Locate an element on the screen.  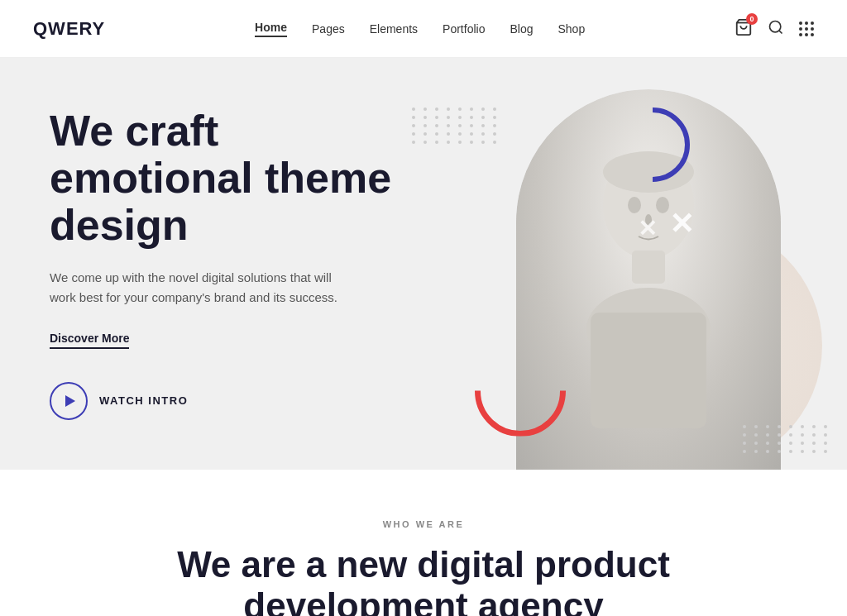
search-button is located at coordinates (776, 29).